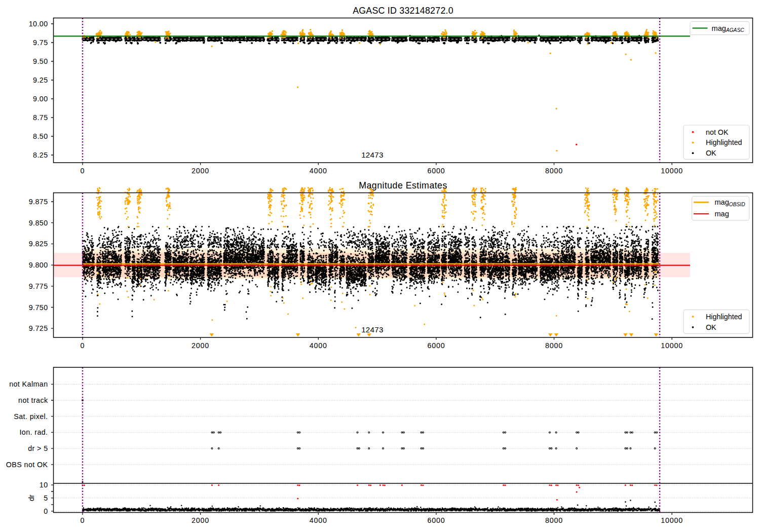 The height and width of the screenshot is (532, 760). What do you see at coordinates (46, 498) in the screenshot?
I see `svg-text: 5` at bounding box center [46, 498].